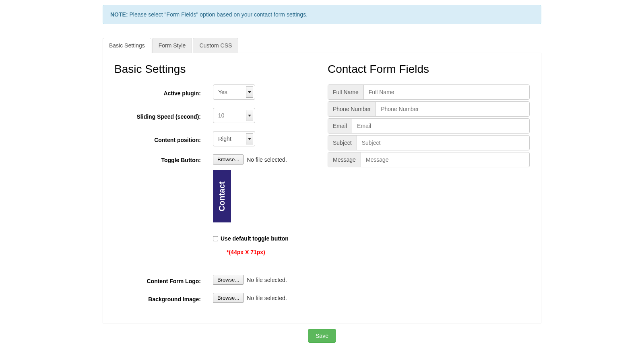 This screenshot has width=644, height=362. What do you see at coordinates (267, 160) in the screenshot?
I see `toggle-file-status: No file selected.` at bounding box center [267, 160].